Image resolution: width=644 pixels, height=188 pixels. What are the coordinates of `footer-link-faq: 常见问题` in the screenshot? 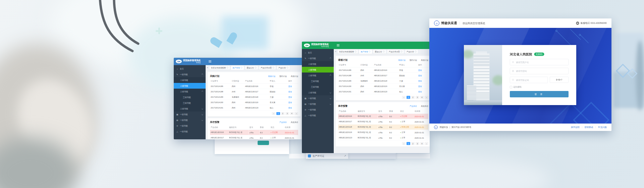 It's located at (602, 128).